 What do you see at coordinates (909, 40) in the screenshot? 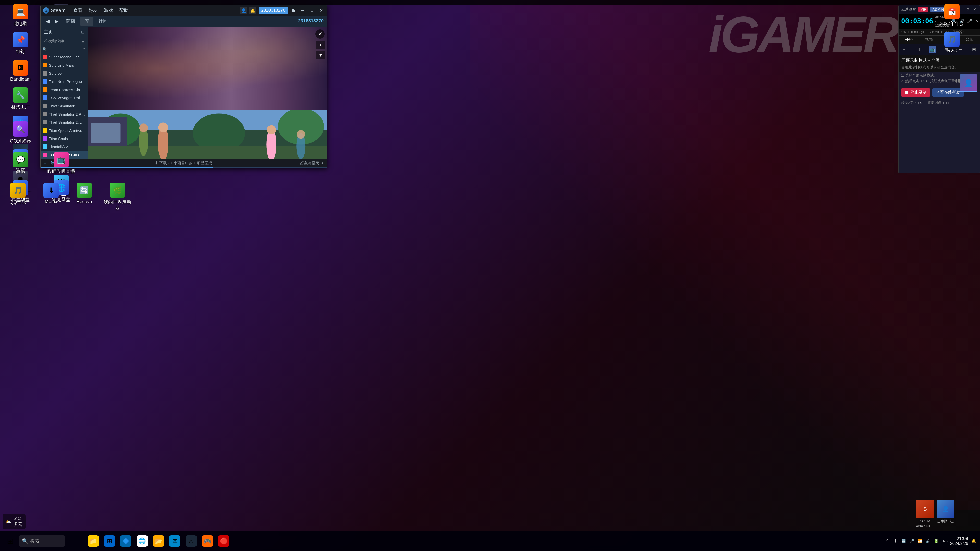
I see `rec-tab-start: 开始` at bounding box center [909, 40].